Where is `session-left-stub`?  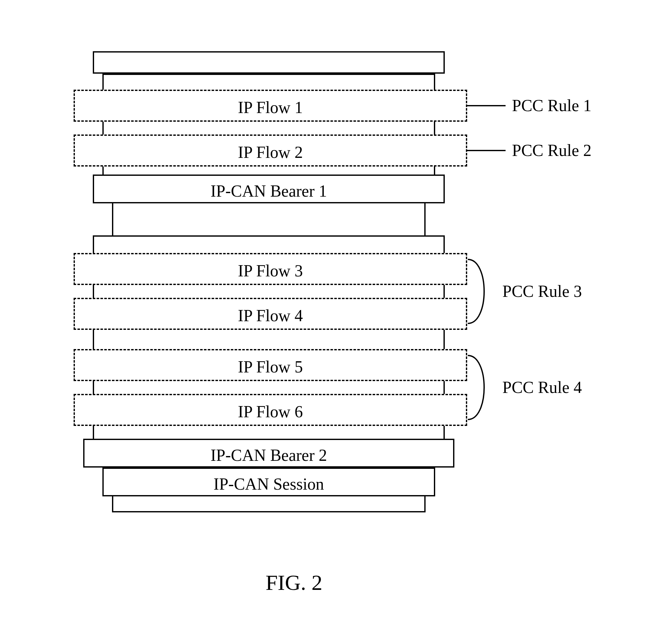 session-left-stub is located at coordinates (113, 504).